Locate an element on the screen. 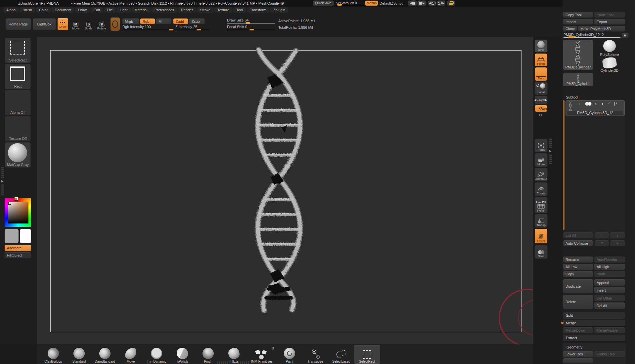 Image resolution: width=635 pixels, height=364 pixels. zadd-button: Zadd is located at coordinates (181, 21).